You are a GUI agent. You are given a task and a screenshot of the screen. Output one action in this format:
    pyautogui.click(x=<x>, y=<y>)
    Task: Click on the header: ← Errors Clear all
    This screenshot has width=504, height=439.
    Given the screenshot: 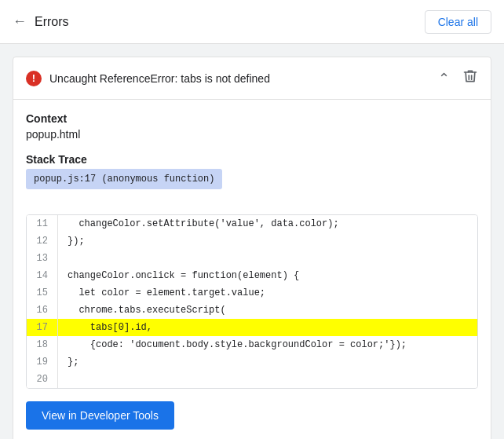 What is the action you would take?
    pyautogui.click(x=252, y=22)
    